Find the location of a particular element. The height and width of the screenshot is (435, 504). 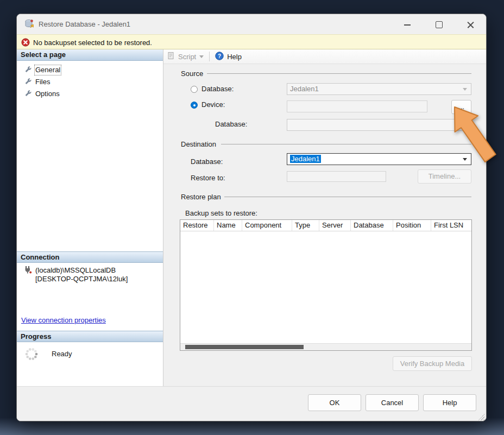

error-circle-x-icon is located at coordinates (26, 42).